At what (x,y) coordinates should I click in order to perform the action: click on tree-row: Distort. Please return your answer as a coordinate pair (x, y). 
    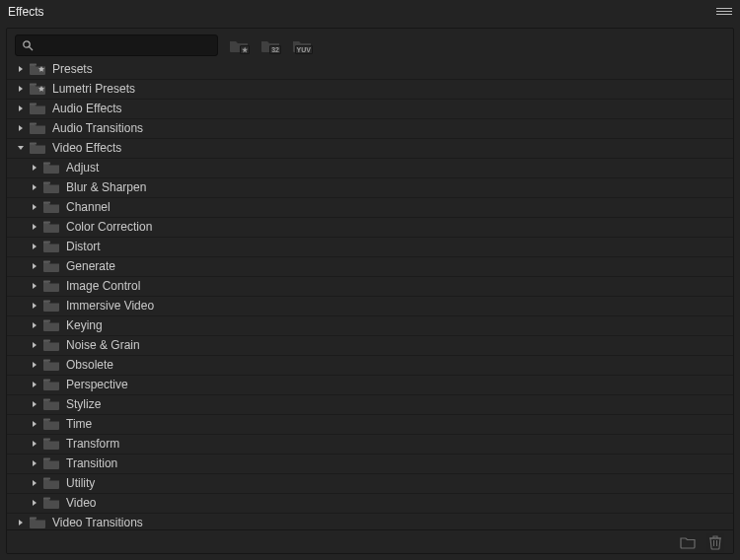
    Looking at the image, I should click on (370, 247).